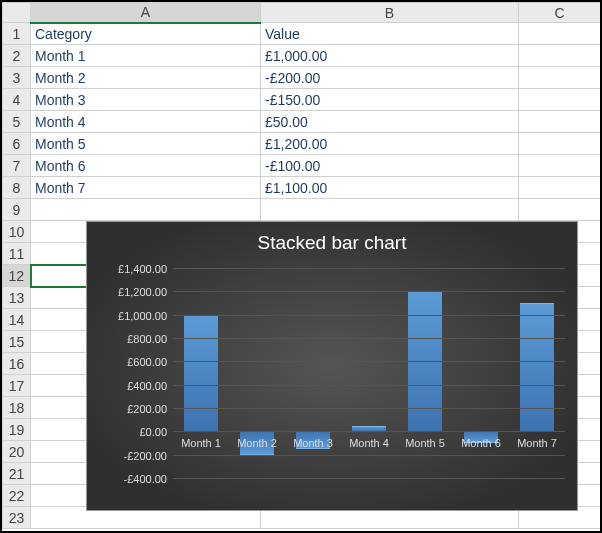 The image size is (602, 533). What do you see at coordinates (481, 440) in the screenshot?
I see `chart-x-tick-label: Month 6` at bounding box center [481, 440].